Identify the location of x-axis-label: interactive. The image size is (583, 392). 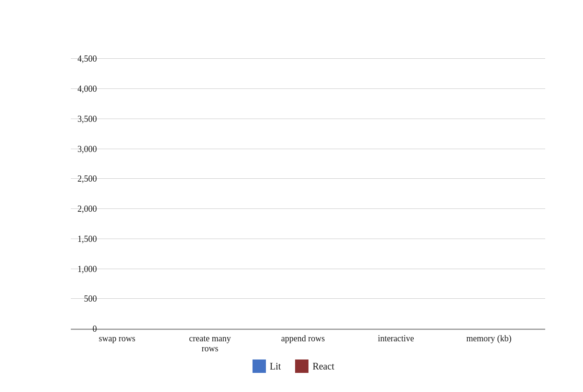
(396, 344).